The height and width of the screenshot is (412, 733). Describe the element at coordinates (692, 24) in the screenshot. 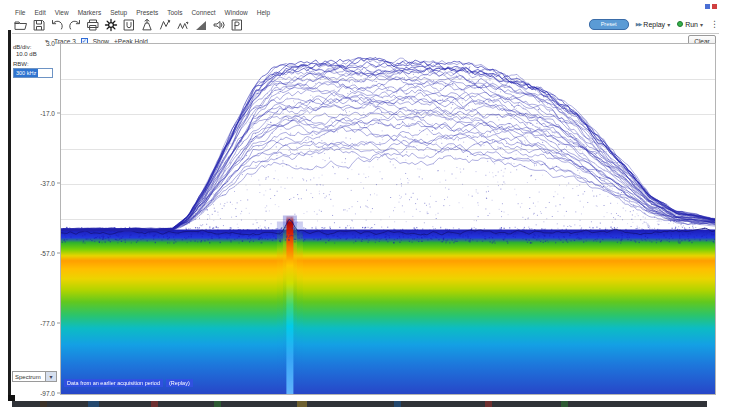

I see `run-label: Run` at that location.